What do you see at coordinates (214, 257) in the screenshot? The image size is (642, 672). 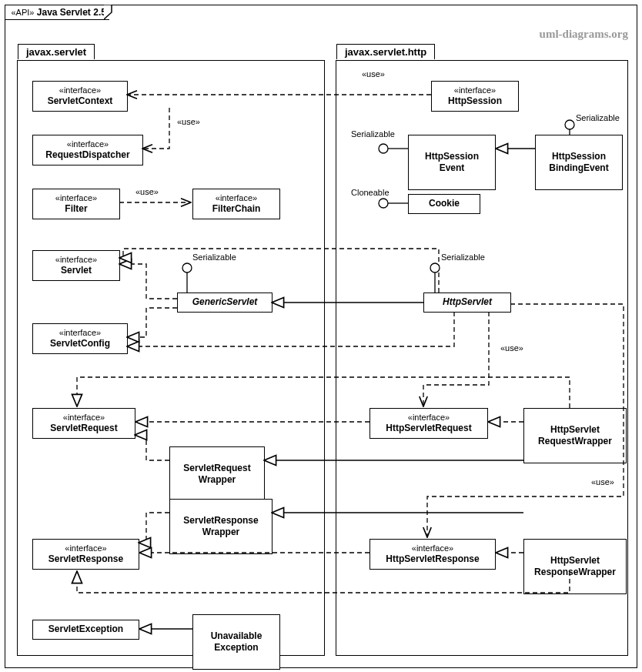 I see `lollipop-serializable-gs: Serializable` at bounding box center [214, 257].